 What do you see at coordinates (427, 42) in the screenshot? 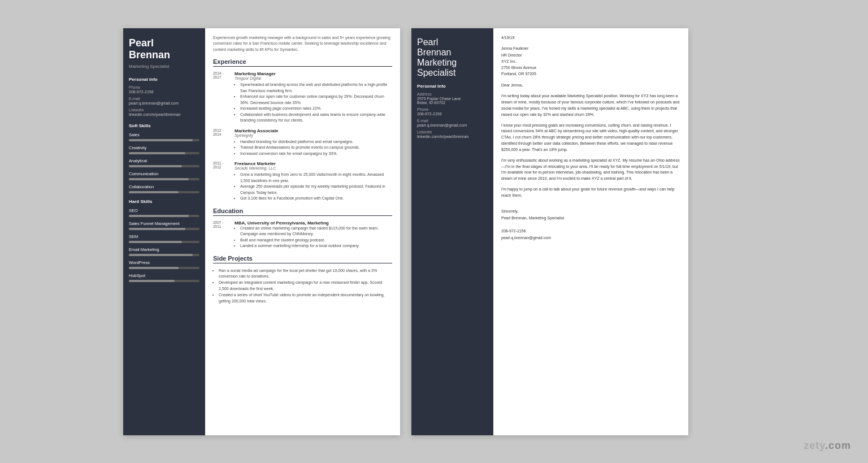
I see `cover-first-name: Pearl` at bounding box center [427, 42].